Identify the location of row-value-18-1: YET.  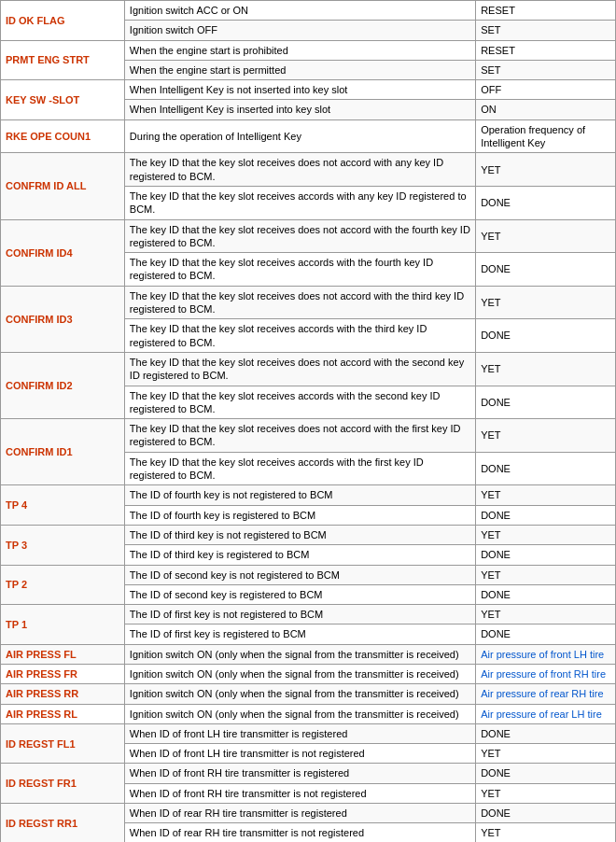
(546, 793).